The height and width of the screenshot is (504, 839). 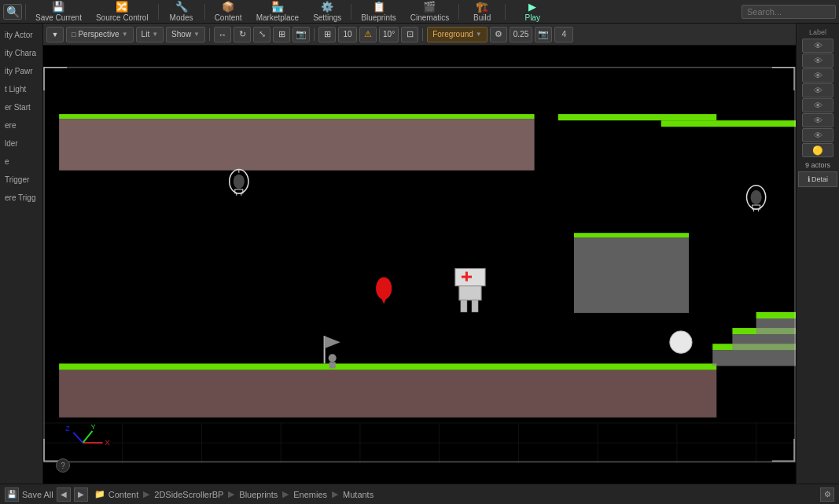 I want to click on svg-text: Y, so click(x=93, y=427).